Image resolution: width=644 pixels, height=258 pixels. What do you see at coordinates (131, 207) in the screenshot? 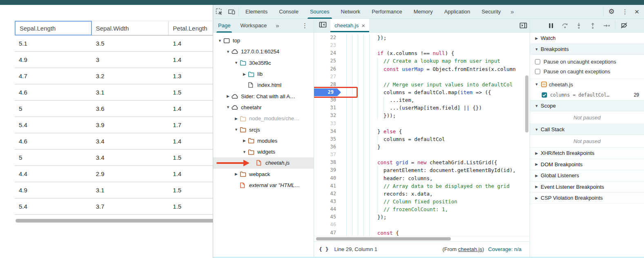
I see `grid-cell: 3.7` at bounding box center [131, 207].